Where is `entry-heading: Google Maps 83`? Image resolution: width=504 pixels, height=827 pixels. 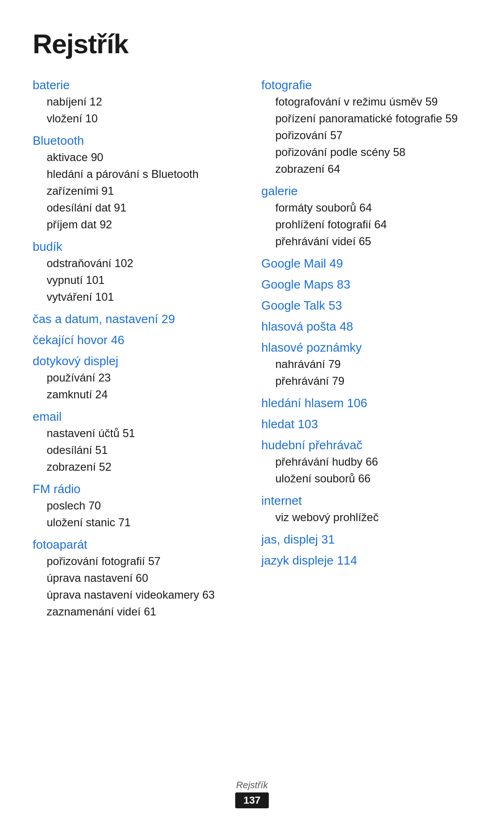 entry-heading: Google Maps 83 is located at coordinates (366, 285).